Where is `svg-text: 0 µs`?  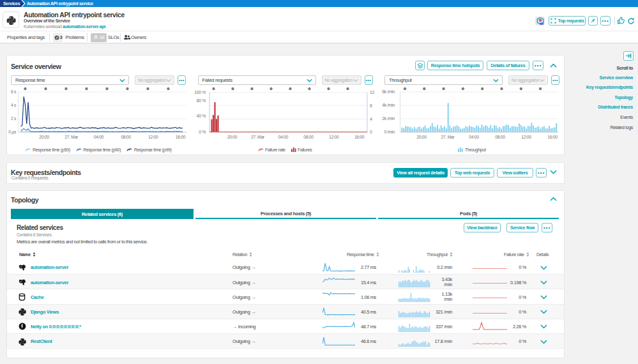 svg-text: 0 µs is located at coordinates (13, 132).